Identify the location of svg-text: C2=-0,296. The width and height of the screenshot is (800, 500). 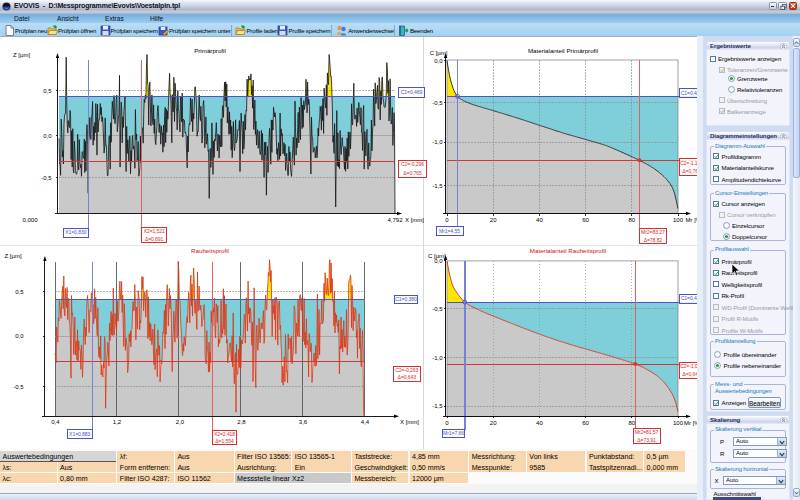
(412, 164).